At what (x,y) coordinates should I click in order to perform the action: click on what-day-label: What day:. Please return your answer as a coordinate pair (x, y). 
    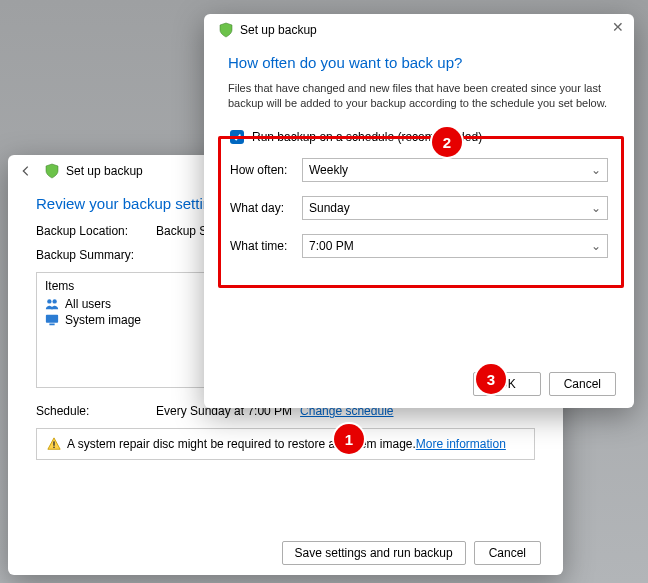
    Looking at the image, I should click on (266, 208).